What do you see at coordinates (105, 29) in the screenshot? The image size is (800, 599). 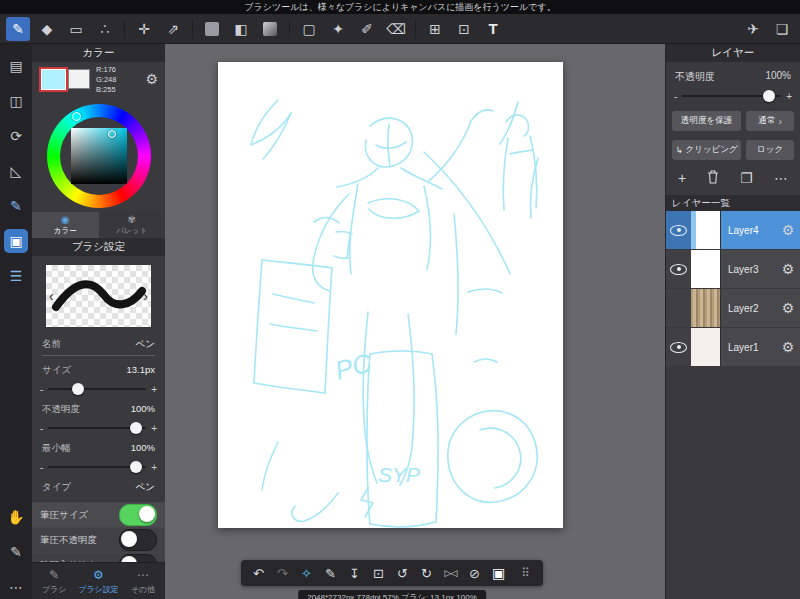 I see `scatter-brush-button: ∴` at bounding box center [105, 29].